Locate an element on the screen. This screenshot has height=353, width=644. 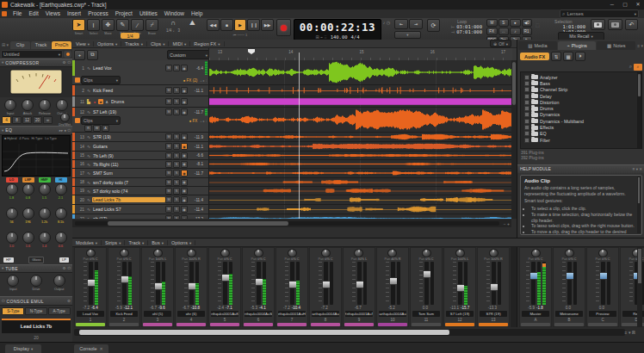
mixer-strip: Pan 100% R is located at coordinates (191, 288).